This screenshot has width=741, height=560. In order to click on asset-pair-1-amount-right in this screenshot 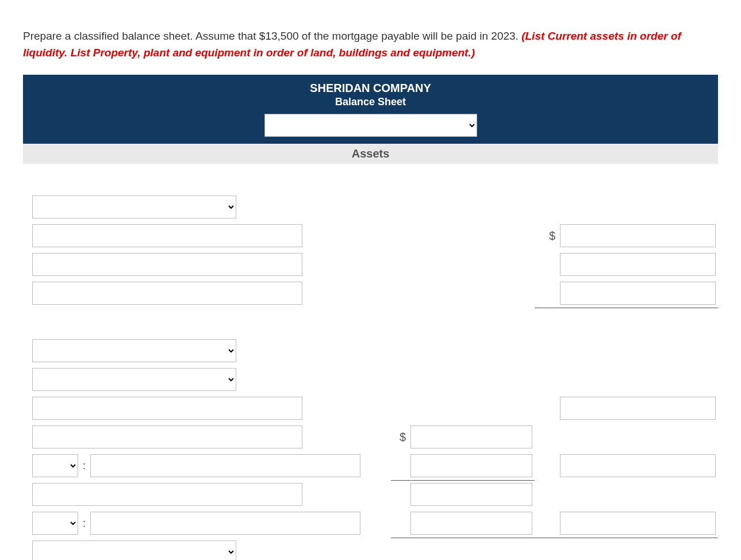, I will do `click(638, 466)`.